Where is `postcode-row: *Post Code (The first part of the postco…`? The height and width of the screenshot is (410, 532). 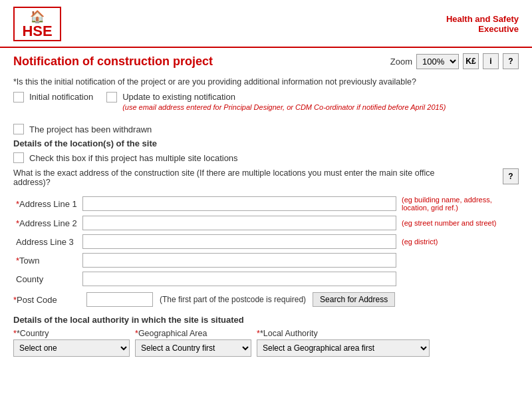
postcode-row: *Post Code (The first part of the postco… is located at coordinates (266, 300).